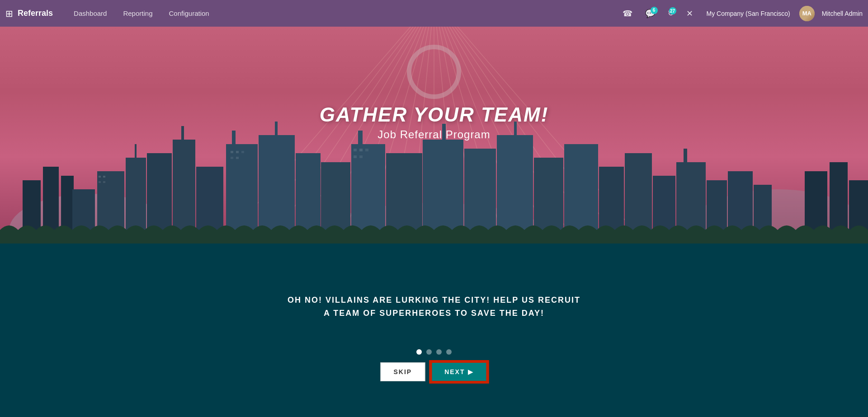 The image size is (868, 417). What do you see at coordinates (627, 14) in the screenshot?
I see `phone-icon-btn: ☎` at bounding box center [627, 14].